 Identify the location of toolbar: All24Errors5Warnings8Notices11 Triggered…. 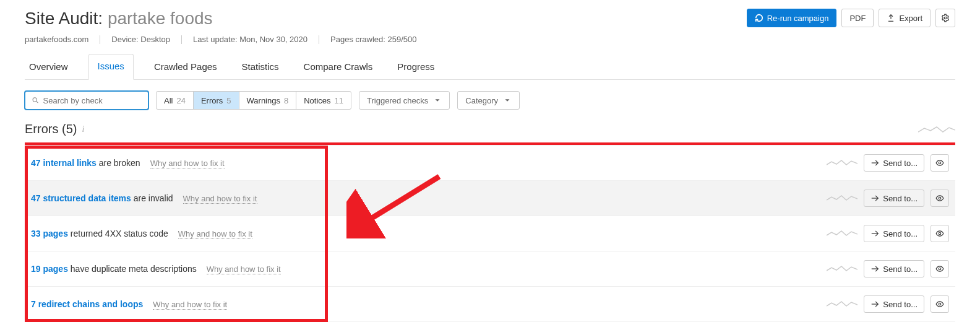
(490, 100).